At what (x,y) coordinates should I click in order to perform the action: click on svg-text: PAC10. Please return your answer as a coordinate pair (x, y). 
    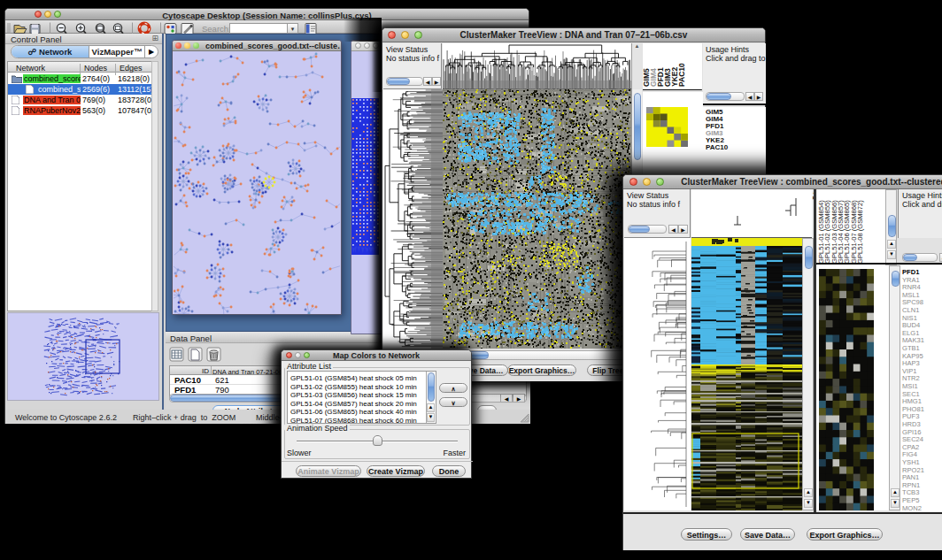
    Looking at the image, I should click on (682, 74).